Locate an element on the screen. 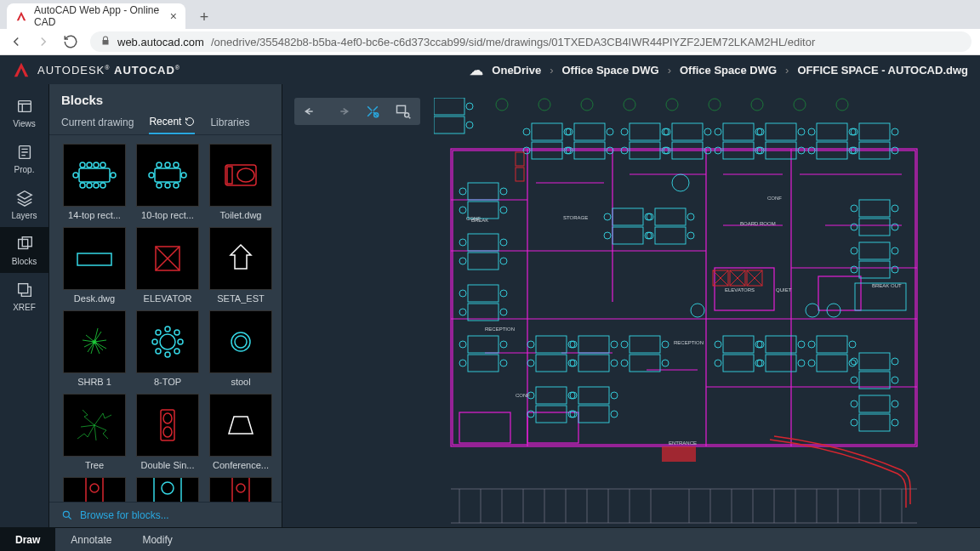  block-item: Desk.dwg is located at coordinates (94, 265).